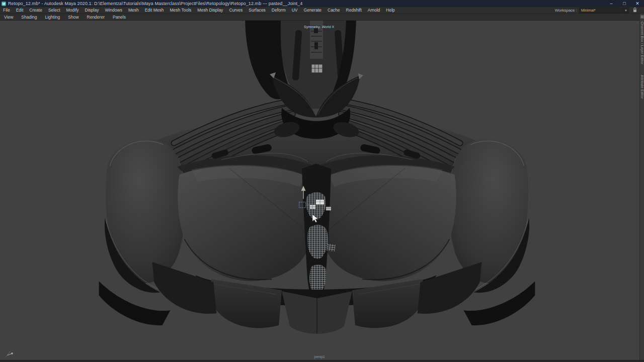 Image resolution: width=644 pixels, height=362 pixels. What do you see at coordinates (313, 10) in the screenshot?
I see `menu-item: Generate` at bounding box center [313, 10].